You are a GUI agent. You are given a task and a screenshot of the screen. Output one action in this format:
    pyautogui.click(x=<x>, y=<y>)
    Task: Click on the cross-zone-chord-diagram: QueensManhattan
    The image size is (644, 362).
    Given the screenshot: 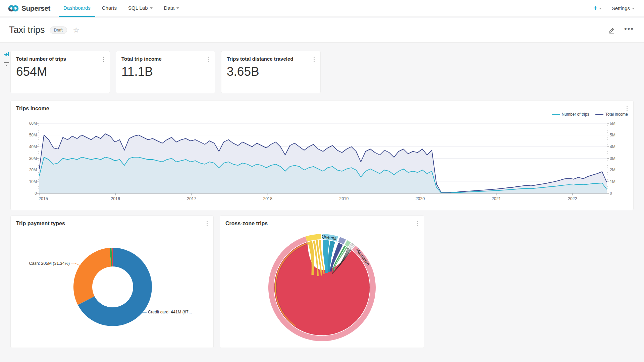 What is the action you would take?
    pyautogui.click(x=322, y=282)
    